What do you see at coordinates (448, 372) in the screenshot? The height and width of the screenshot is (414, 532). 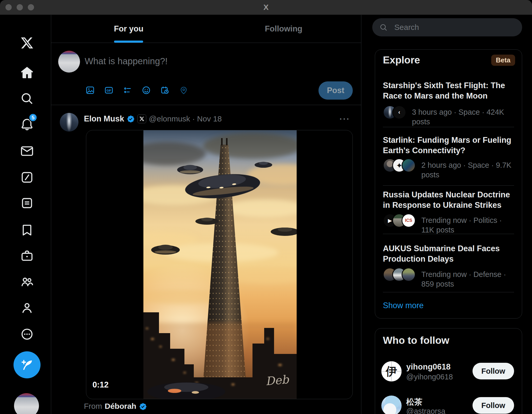 I see `follow-suggestion: 伊 yihong0618 @yihong0618 Follow` at bounding box center [448, 372].